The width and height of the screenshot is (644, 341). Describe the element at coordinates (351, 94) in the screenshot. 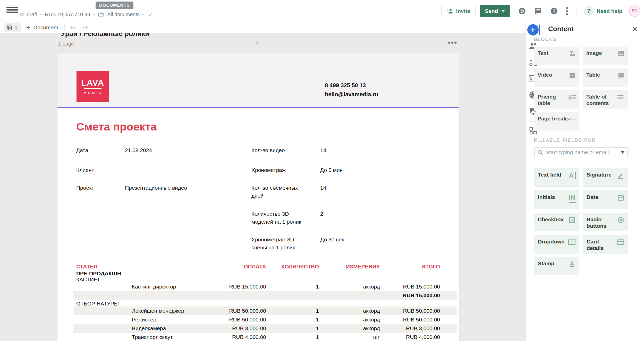

I see `contact-email: hello@lavamedia.ru` at that location.